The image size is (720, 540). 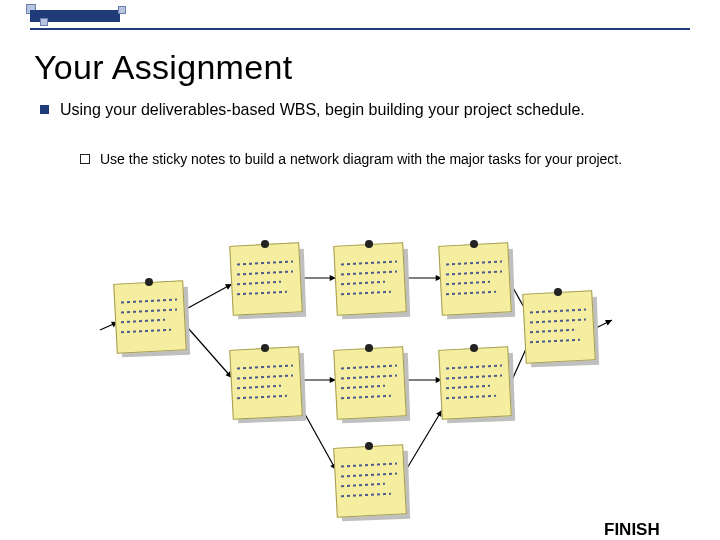 I want to click on divider, so click(x=360, y=29).